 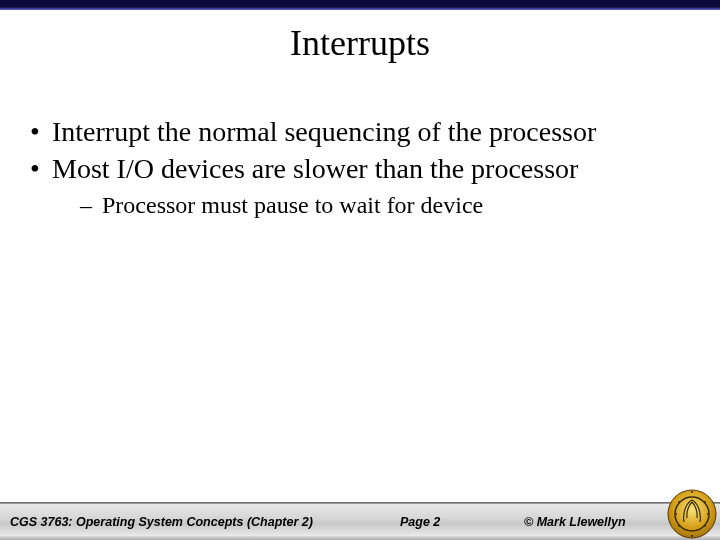 What do you see at coordinates (692, 514) in the screenshot?
I see `ucf-seal-icon` at bounding box center [692, 514].